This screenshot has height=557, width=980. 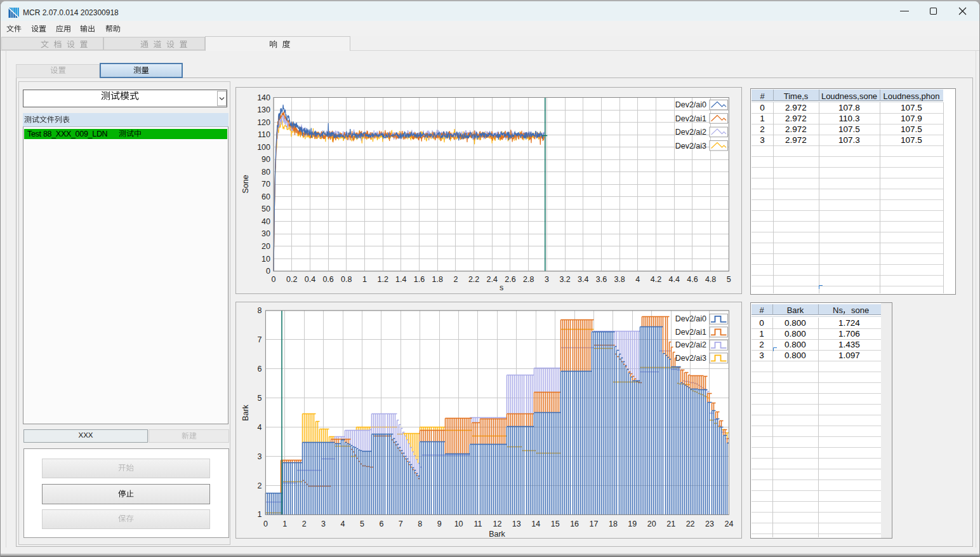 What do you see at coordinates (729, 524) in the screenshot?
I see `svg-text: 24` at bounding box center [729, 524].